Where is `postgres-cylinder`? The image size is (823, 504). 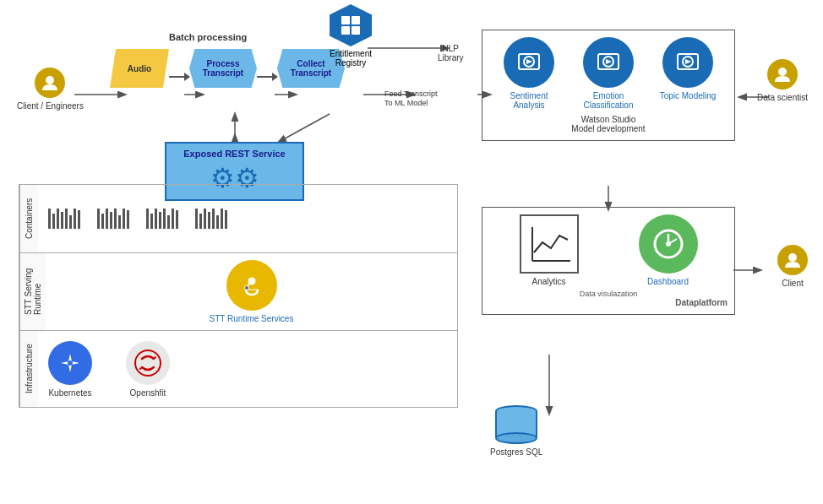 postgres-cylinder is located at coordinates (516, 425).